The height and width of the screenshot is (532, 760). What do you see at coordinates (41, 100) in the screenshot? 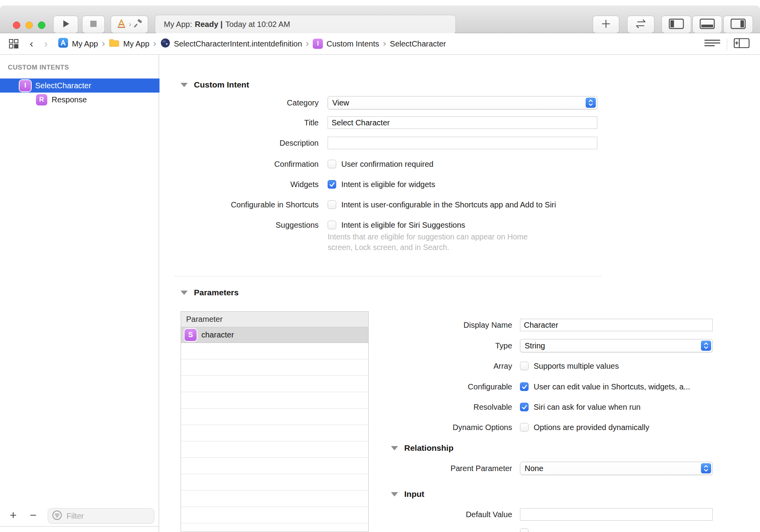
I see `response-badge: R` at bounding box center [41, 100].